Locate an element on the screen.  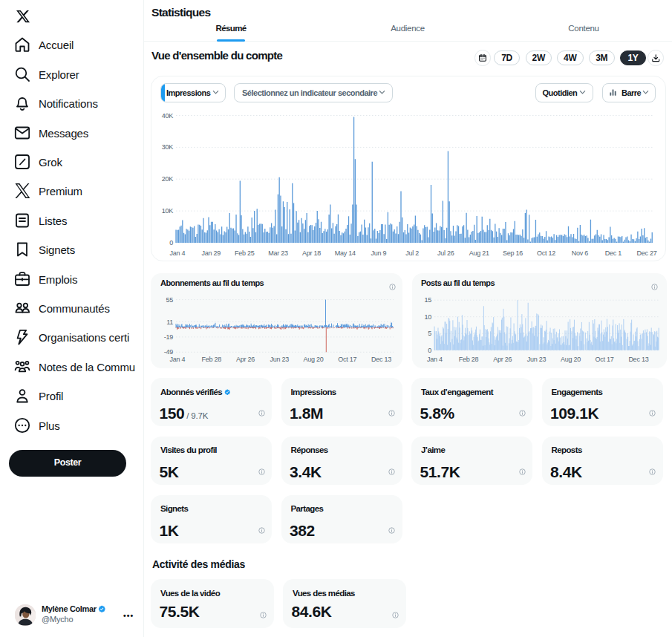
svg-text: Nov 6 is located at coordinates (581, 253).